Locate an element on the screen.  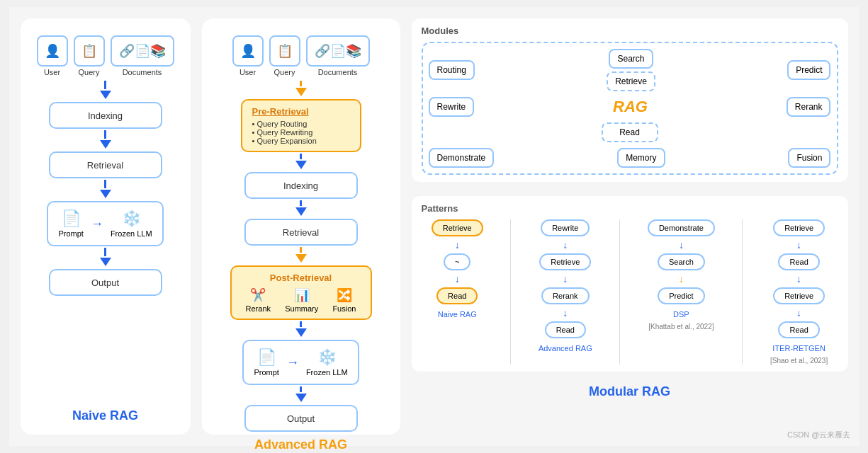
llm-icon: ❄️ is located at coordinates (132, 219).